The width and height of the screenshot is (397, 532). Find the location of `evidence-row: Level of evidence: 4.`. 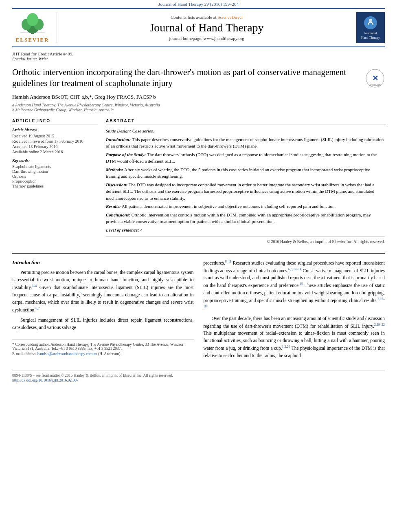

evidence-row: Level of evidence: 4. is located at coordinates (245, 230).